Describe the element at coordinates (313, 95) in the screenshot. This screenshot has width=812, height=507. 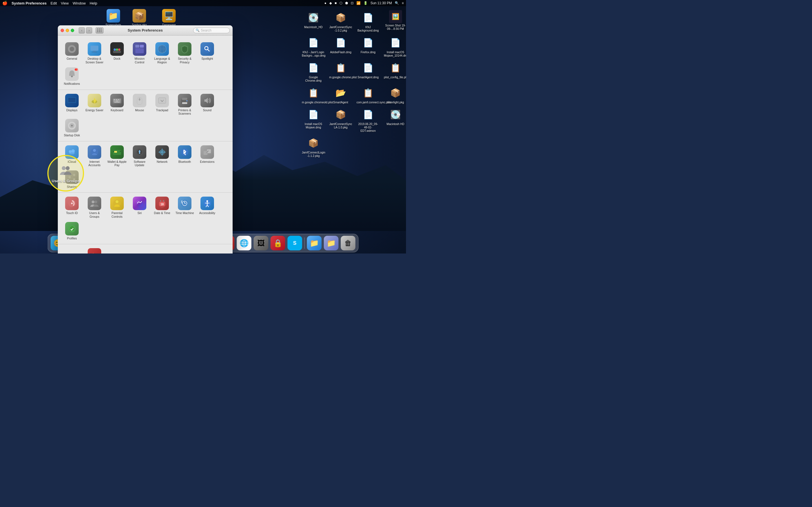
I see `ri-plist2: 📋 m.google.chromeold.plist` at that location.